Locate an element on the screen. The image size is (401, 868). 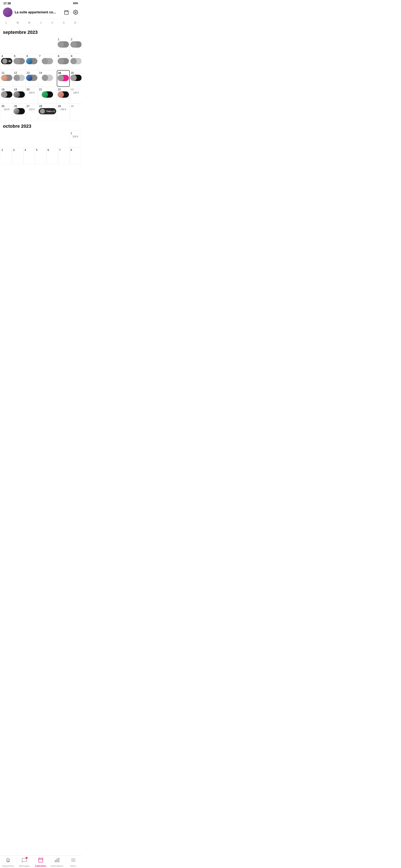
booking-pill-sep14 is located at coordinates (47, 78).